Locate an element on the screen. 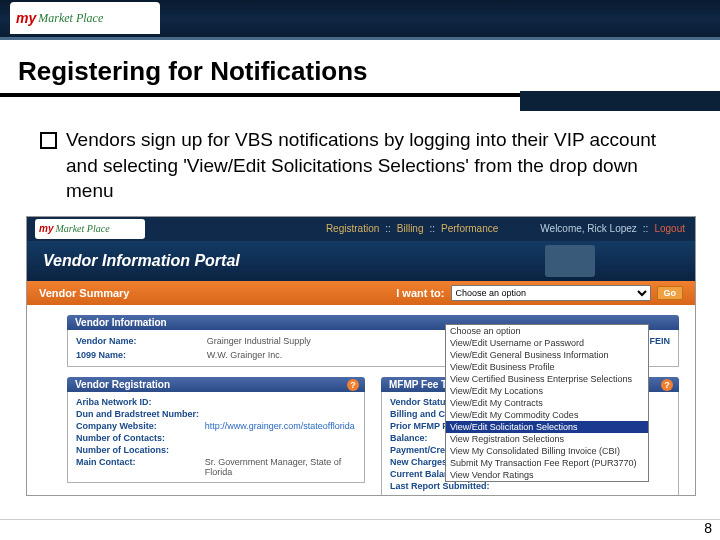 Image resolution: width=720 pixels, height=540 pixels. opt-9: View Registration Selections is located at coordinates (547, 439).